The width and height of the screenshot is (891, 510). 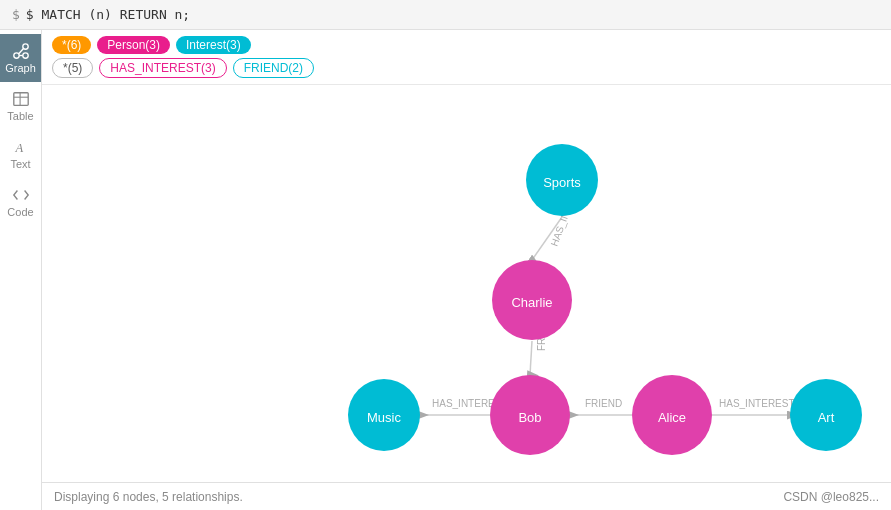 I want to click on code-label: Code, so click(x=20, y=212).